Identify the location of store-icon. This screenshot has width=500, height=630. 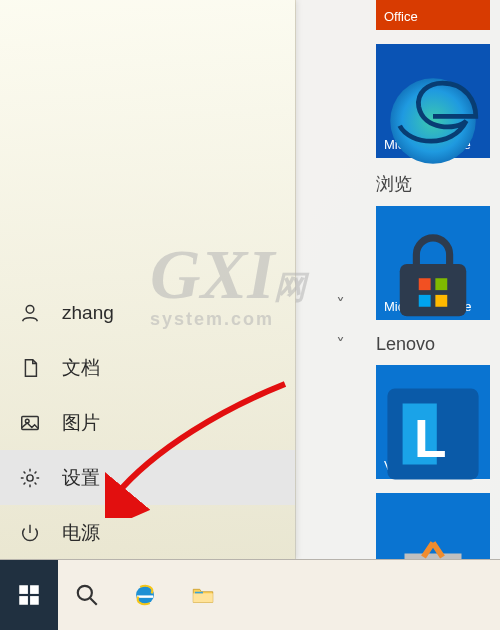
(433, 283).